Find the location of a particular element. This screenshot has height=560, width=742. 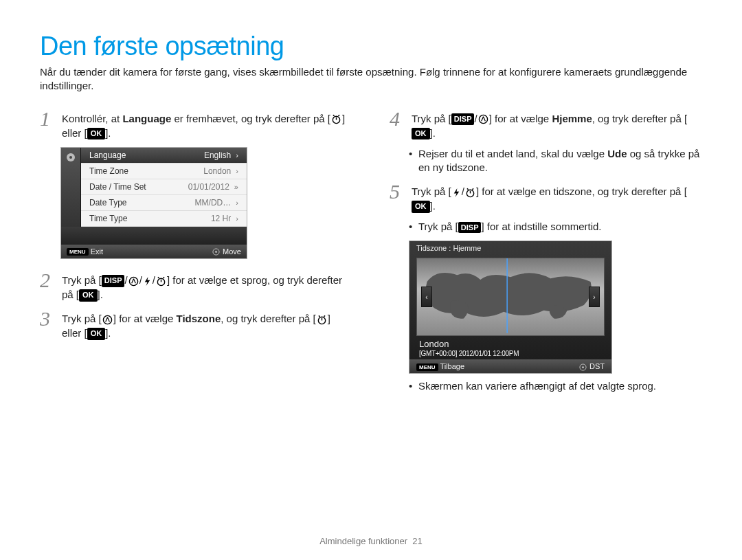

page-title: Den første opsætning is located at coordinates (371, 47).